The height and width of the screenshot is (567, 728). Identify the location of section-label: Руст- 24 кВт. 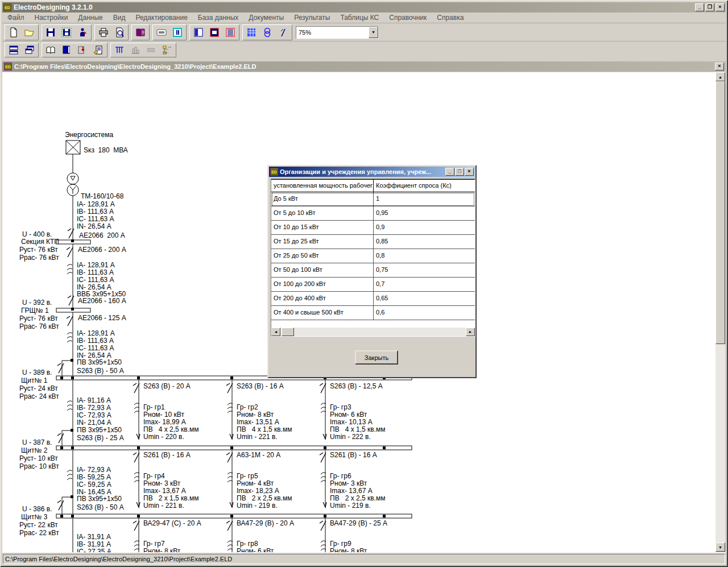
(39, 389).